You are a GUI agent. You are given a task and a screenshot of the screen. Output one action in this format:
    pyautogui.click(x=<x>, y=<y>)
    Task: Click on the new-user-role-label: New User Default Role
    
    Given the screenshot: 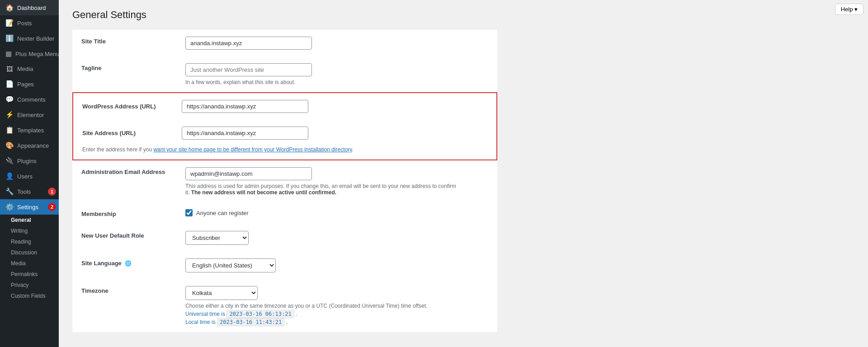 What is the action you would take?
    pyautogui.click(x=124, y=238)
    